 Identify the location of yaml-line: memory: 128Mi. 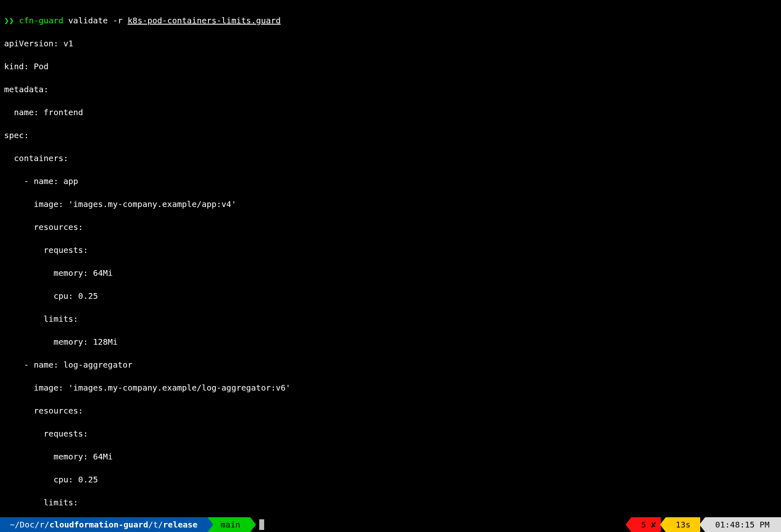
(390, 342).